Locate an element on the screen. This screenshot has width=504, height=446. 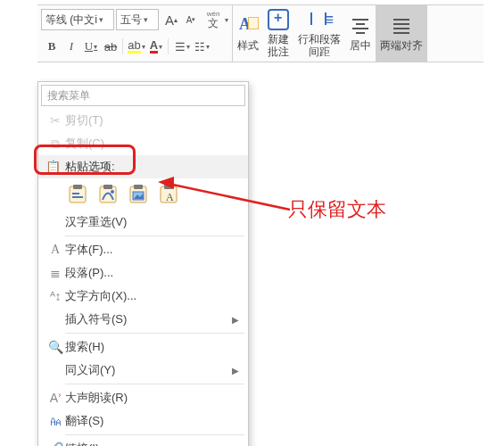
cut-icon: ✂ is located at coordinates (55, 120).